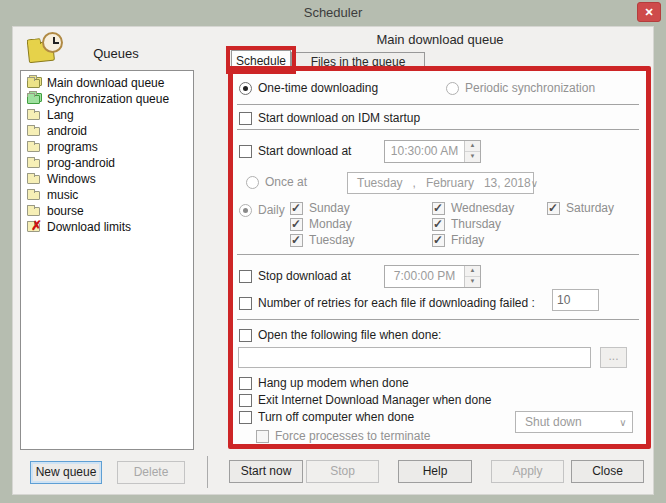 The height and width of the screenshot is (503, 666). What do you see at coordinates (574, 422) in the screenshot?
I see `shutdown-mode-dropdown: Shut down ∨` at bounding box center [574, 422].